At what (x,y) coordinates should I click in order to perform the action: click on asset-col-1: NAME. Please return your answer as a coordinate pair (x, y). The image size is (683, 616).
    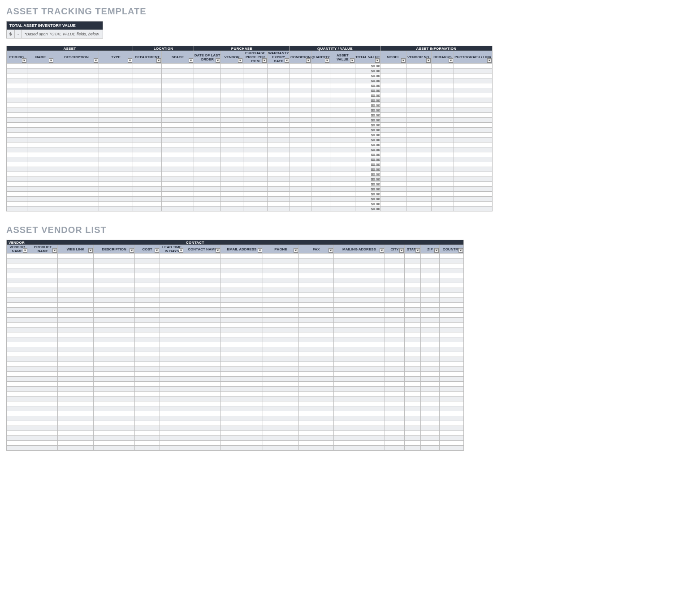
    Looking at the image, I should click on (41, 57).